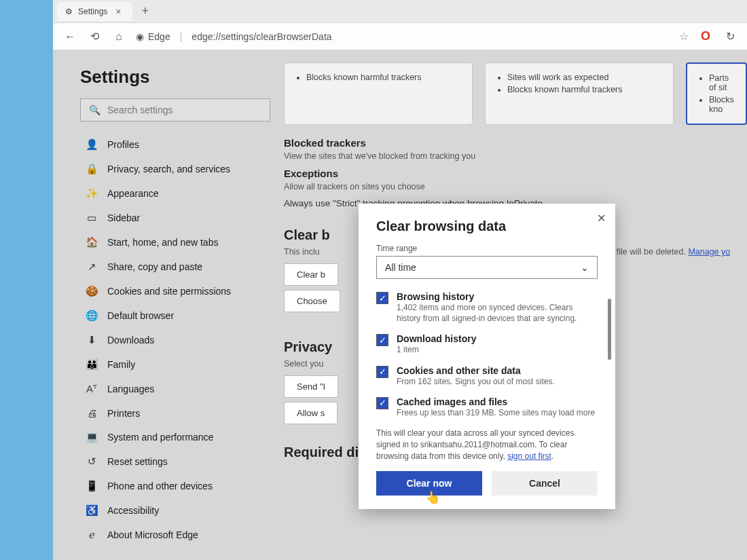 The image size is (747, 560). What do you see at coordinates (92, 267) in the screenshot?
I see `sidebar-icon: ↗` at bounding box center [92, 267].